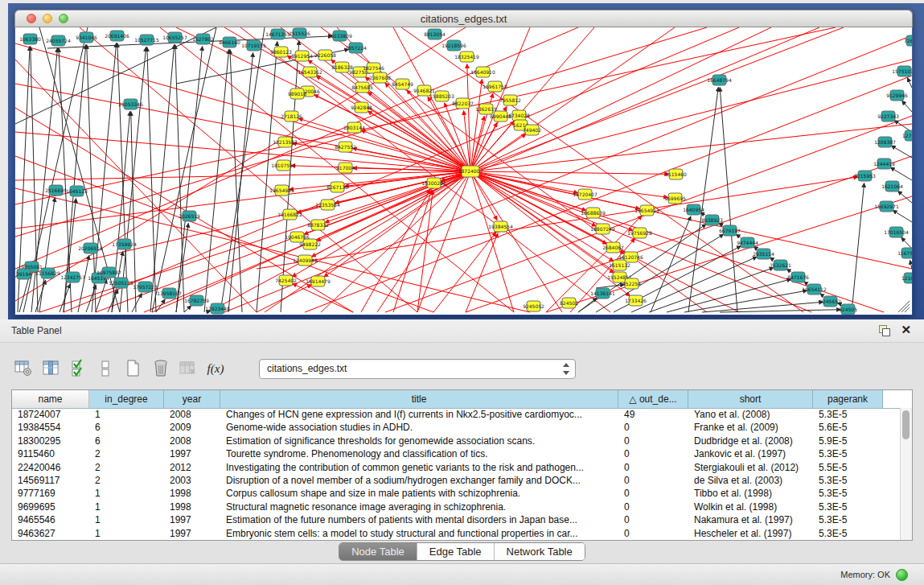  I want to click on table-row: 1830029562008Estimation of significance …, so click(457, 441).